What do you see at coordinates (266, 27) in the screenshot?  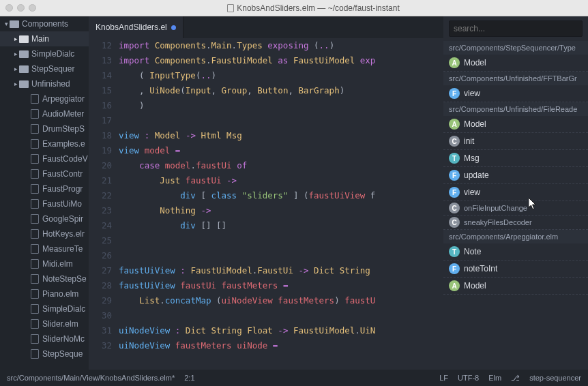 I see `tab-bar: KnobsAndSliders.el` at bounding box center [266, 27].